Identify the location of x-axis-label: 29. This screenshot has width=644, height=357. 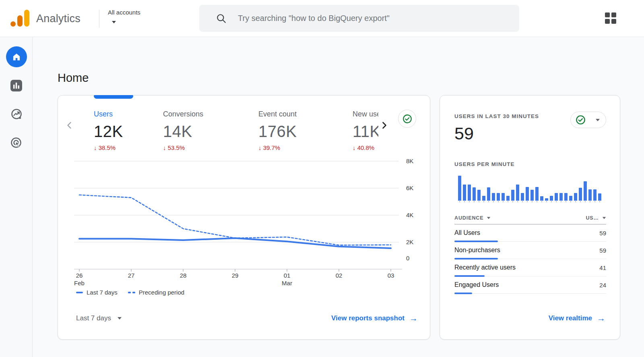
(235, 276).